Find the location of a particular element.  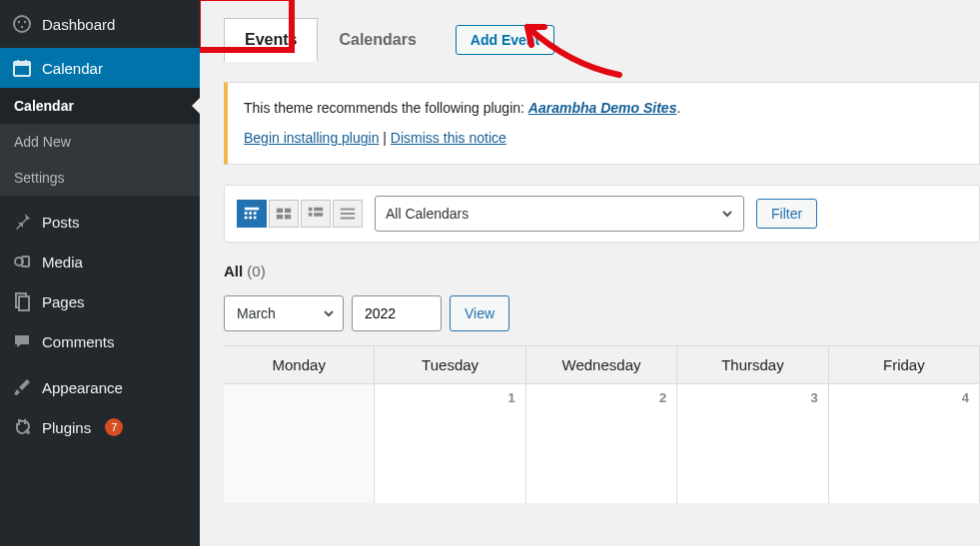

cell-num: 2 is located at coordinates (663, 397).